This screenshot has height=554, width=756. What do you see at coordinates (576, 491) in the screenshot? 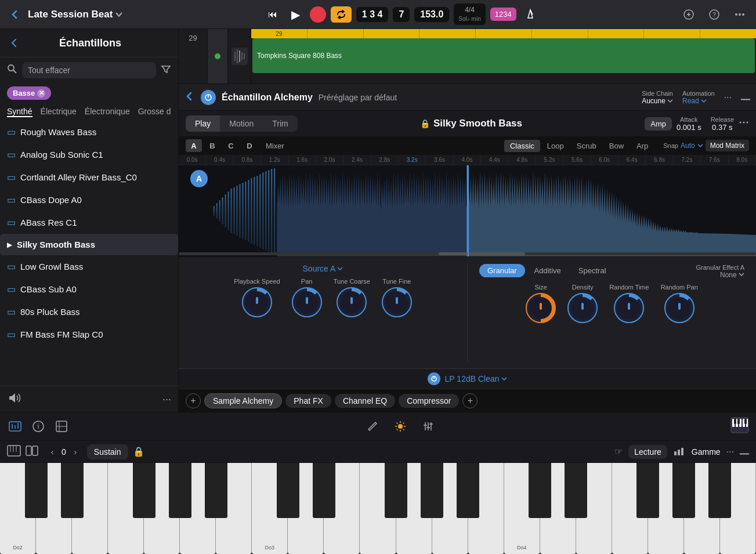
I see `key-ds4` at bounding box center [576, 491].